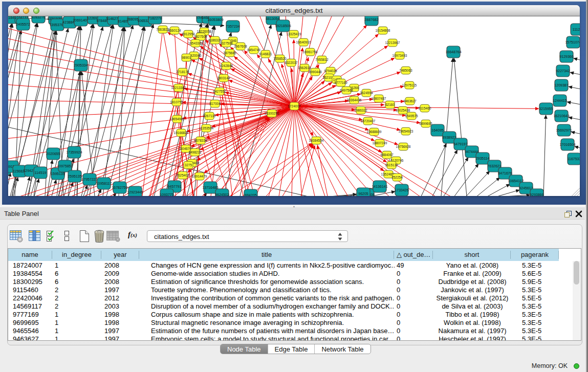 The image size is (588, 372). What do you see at coordinates (226, 43) in the screenshot?
I see `svg-text: 9327508` at bounding box center [226, 43].